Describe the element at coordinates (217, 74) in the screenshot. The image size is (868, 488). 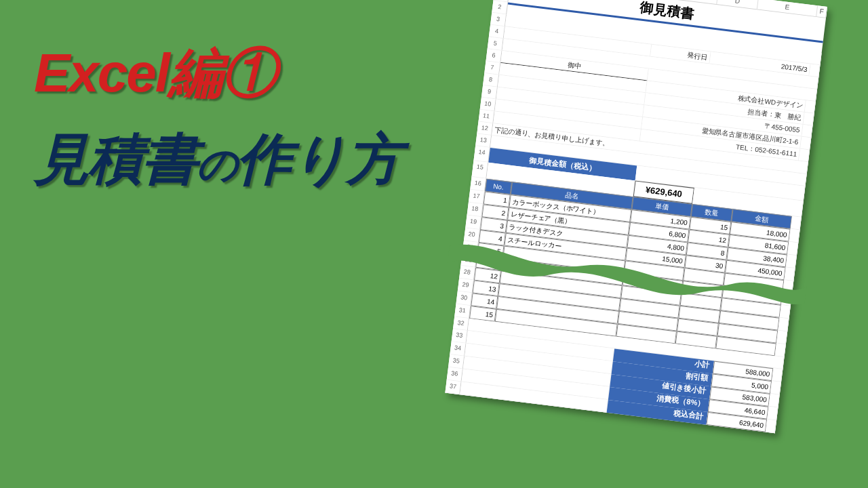
I see `headline-line1: Excel編①` at that location.